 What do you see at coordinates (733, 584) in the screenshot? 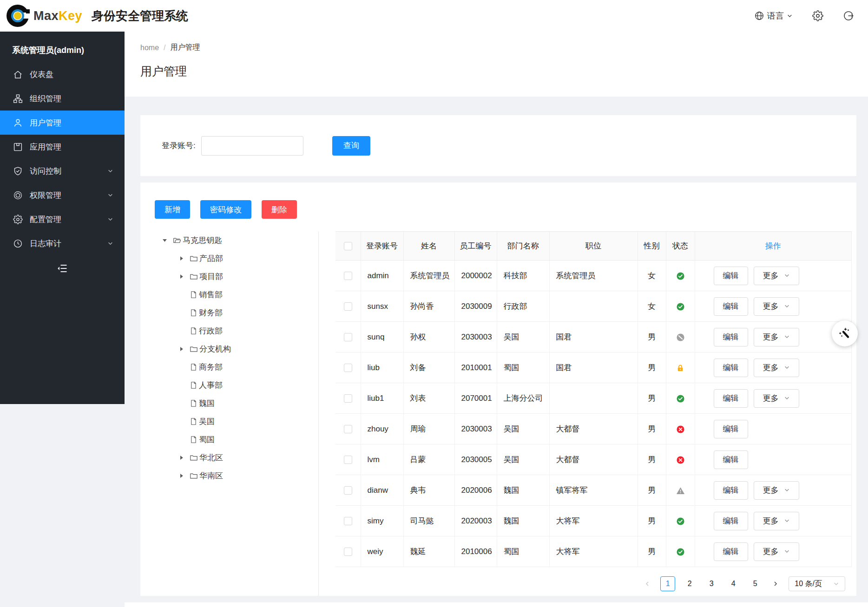
I see `page-button-4: 4` at bounding box center [733, 584].